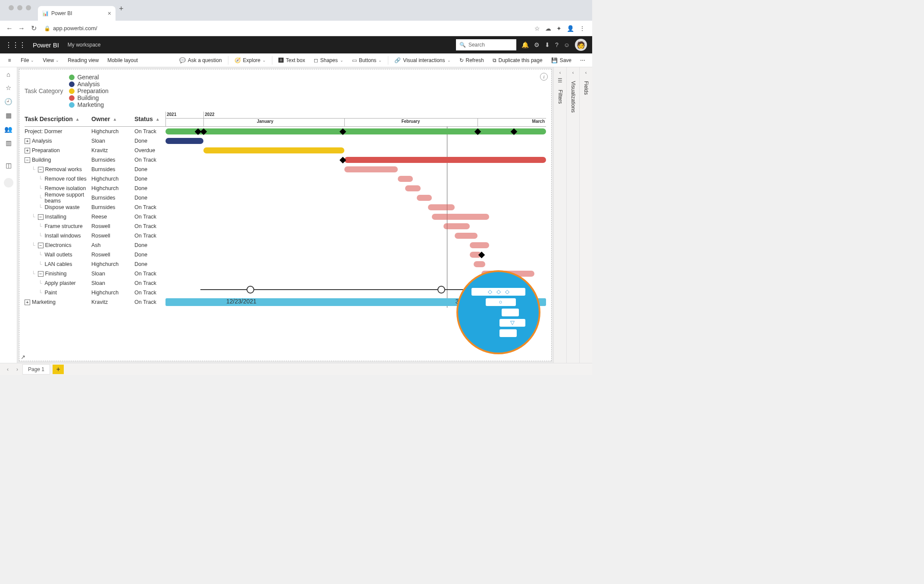 This screenshot has height=584, width=924. I want to click on settings-icon: ⚙, so click(537, 45).